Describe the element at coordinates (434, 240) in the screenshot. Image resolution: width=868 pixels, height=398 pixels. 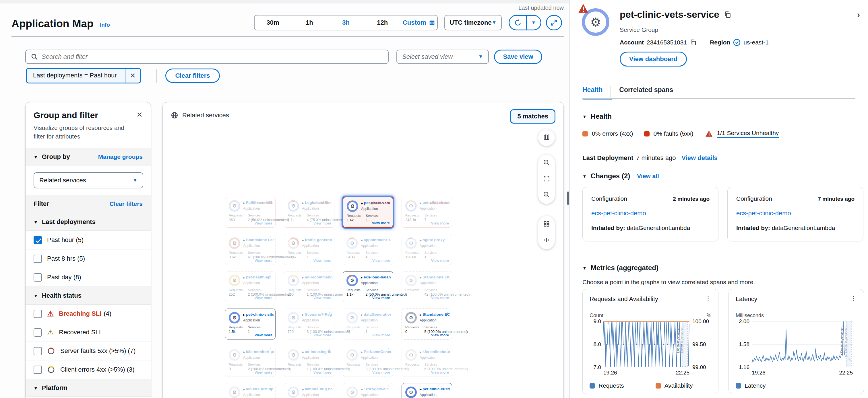
I see `service-name: nginx-proxy` at that location.